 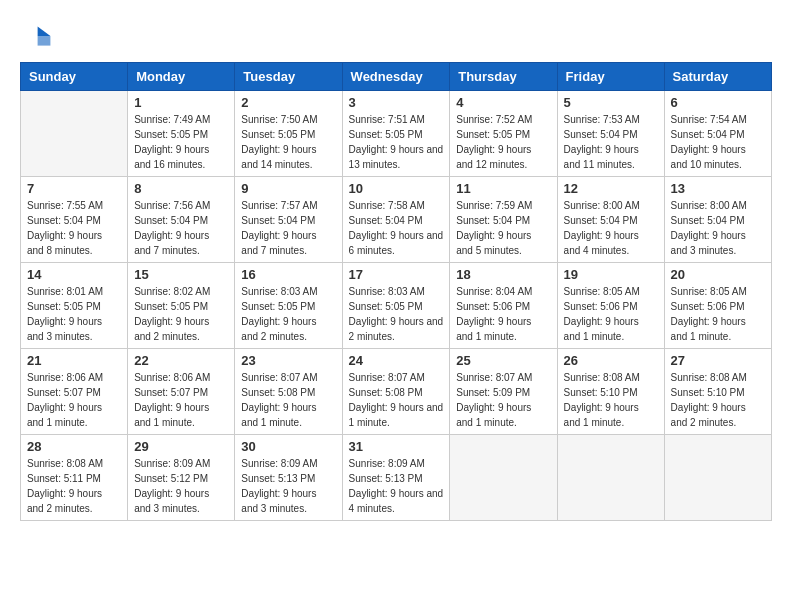 What do you see at coordinates (611, 102) in the screenshot?
I see `day-number: 5` at bounding box center [611, 102].